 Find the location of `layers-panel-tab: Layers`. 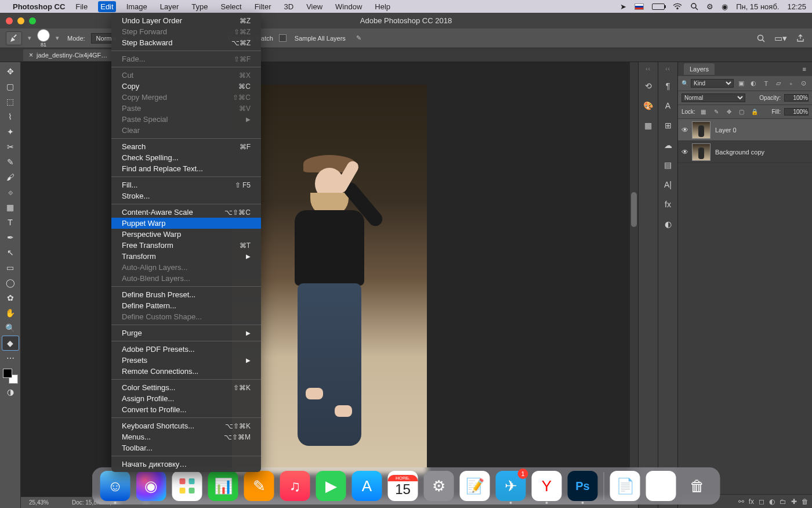

layers-panel-tab: Layers is located at coordinates (699, 69).